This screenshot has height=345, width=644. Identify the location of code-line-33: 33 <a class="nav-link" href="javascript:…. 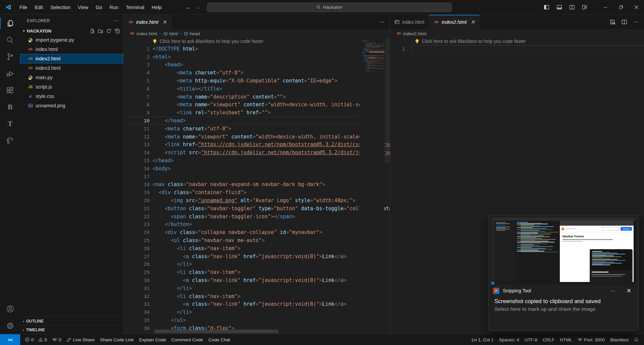
(257, 304).